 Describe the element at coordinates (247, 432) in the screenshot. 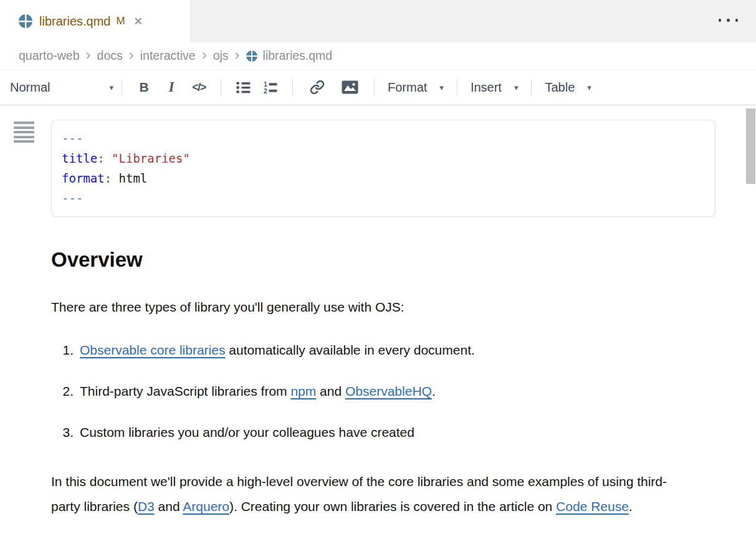

I see `text-run: Custom libraries you and/or your colleag…` at that location.